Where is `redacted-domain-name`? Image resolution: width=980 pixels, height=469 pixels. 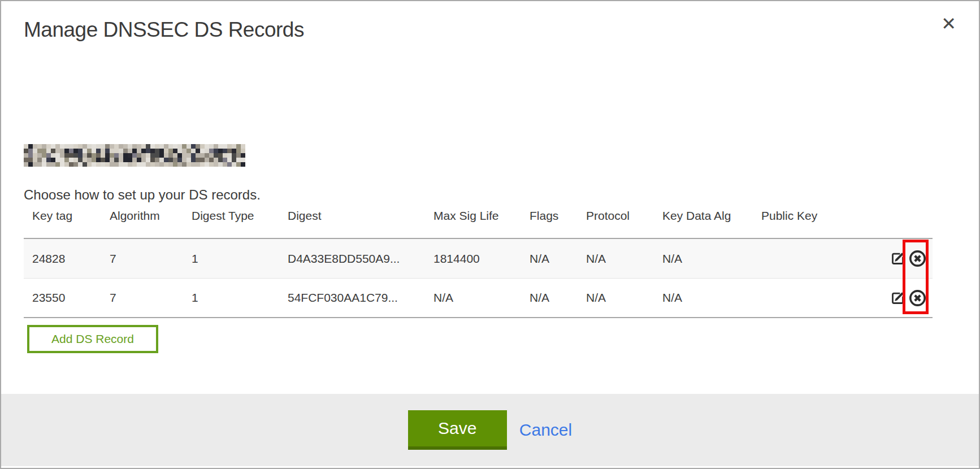
redacted-domain-name is located at coordinates (135, 155).